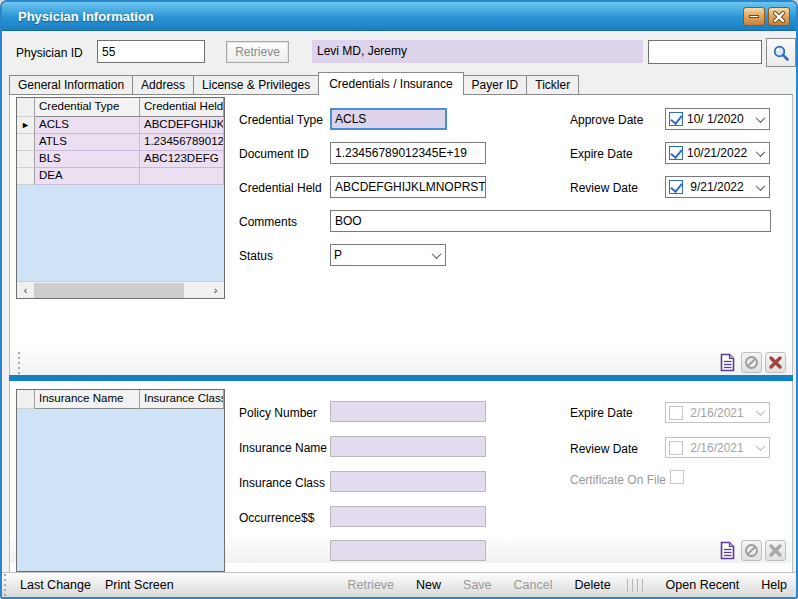 The height and width of the screenshot is (599, 798). I want to click on status-dropdown: P, so click(388, 255).